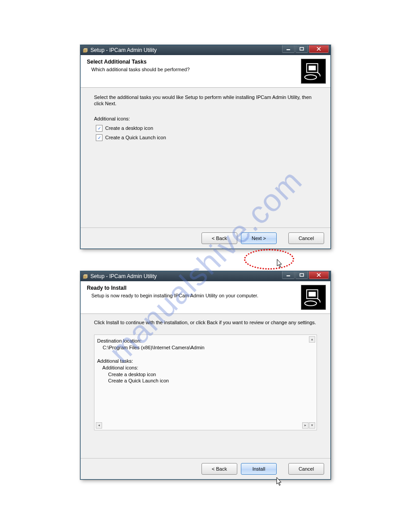  I want to click on page-title: Select Additional Tasks, so click(193, 62).